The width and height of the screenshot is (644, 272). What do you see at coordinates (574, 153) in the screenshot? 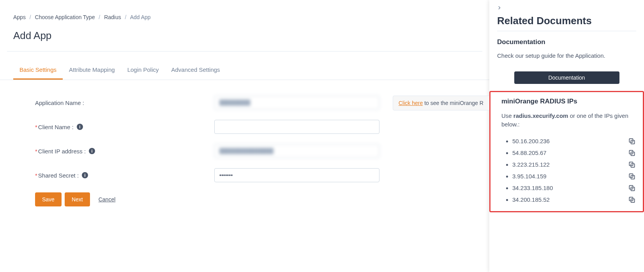
I see `ip-item-1: 54.88.205.67` at bounding box center [574, 153].